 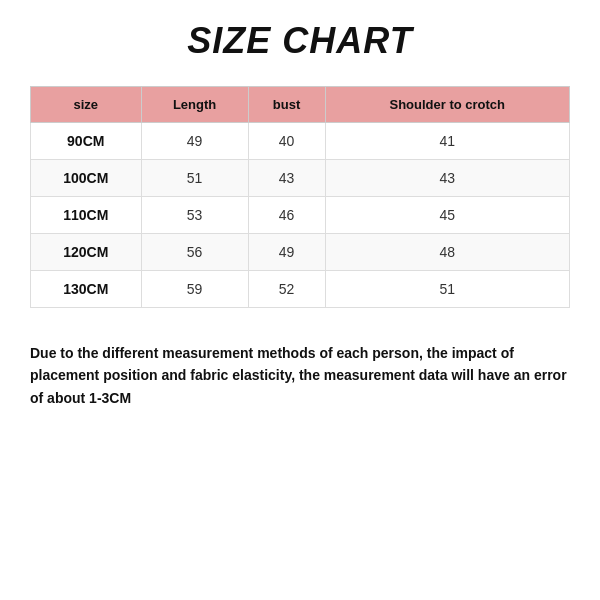 I want to click on col-header-bust: bust, so click(x=286, y=105).